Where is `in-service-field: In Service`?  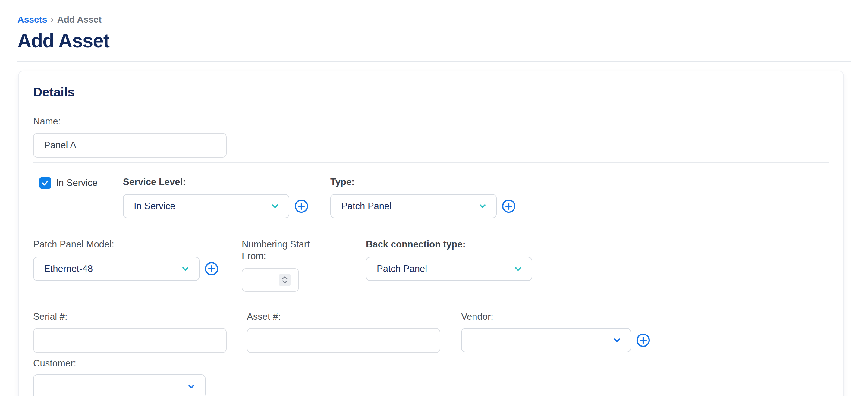 in-service-field: In Service is located at coordinates (78, 183).